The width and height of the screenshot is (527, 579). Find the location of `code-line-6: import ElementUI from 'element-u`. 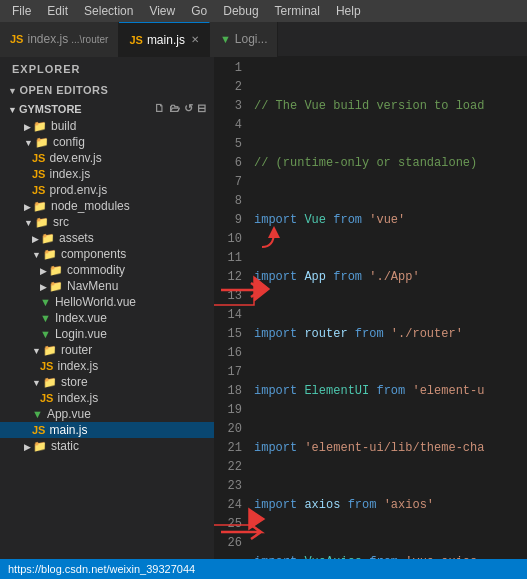

code-line-6: import ElementUI from 'element-u is located at coordinates (388, 392).